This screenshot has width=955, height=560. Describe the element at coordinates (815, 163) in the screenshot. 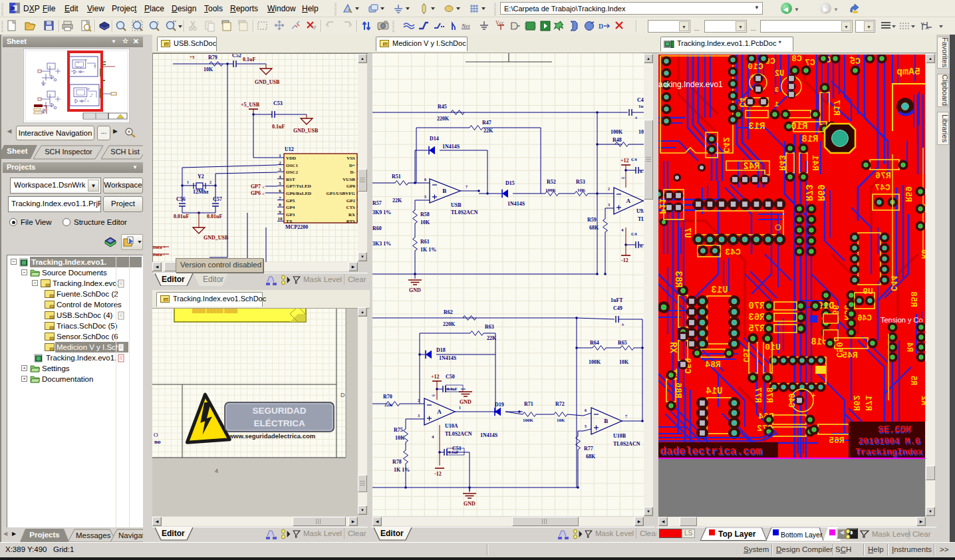

I see `svg-text: R41` at that location.